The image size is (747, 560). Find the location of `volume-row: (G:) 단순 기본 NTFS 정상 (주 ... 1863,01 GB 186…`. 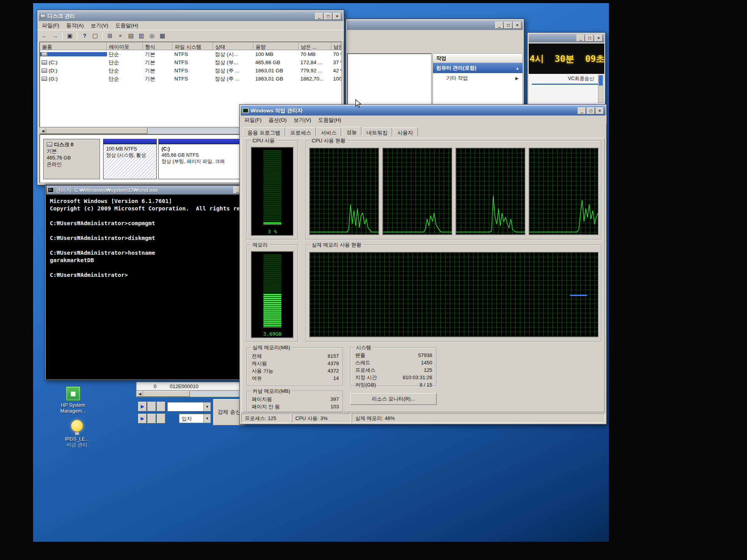

volume-row: (G:) 단순 기본 NTFS 정상 (주 ... 1863,01 GB 186… is located at coordinates (191, 79).